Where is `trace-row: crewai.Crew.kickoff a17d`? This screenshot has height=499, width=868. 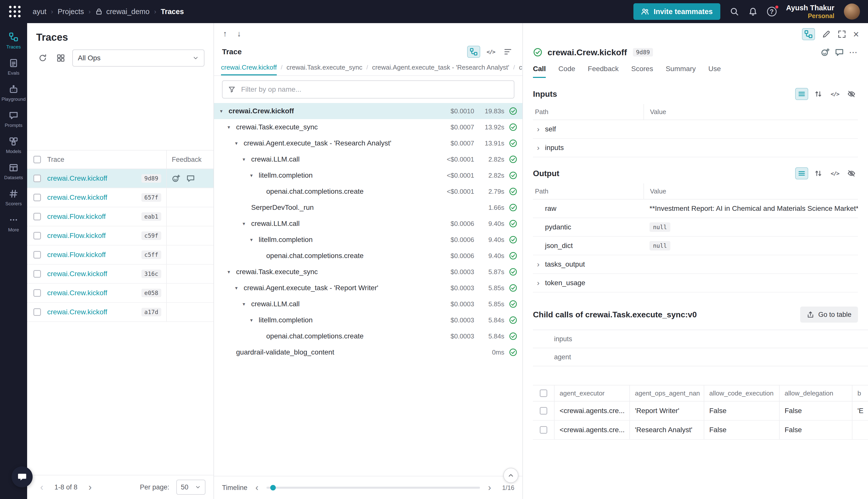
trace-row: crewai.Crew.kickoff a17d is located at coordinates (120, 312).